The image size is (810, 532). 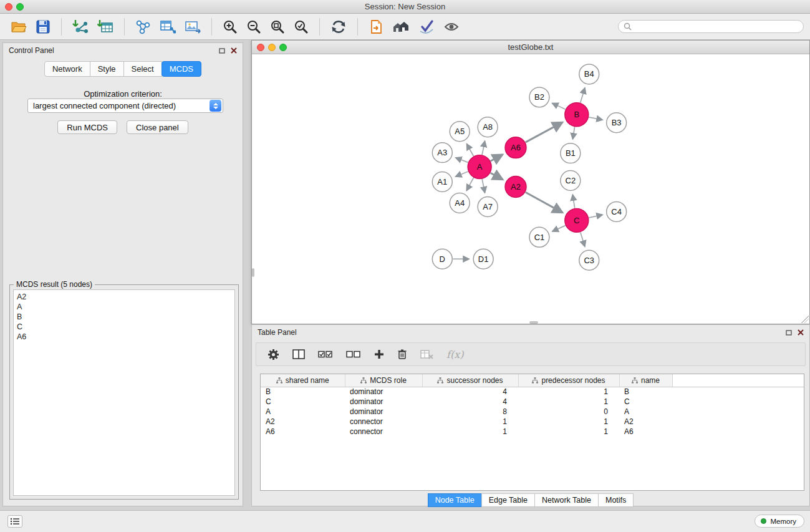 What do you see at coordinates (143, 69) in the screenshot?
I see `tab-select: Select` at bounding box center [143, 69].